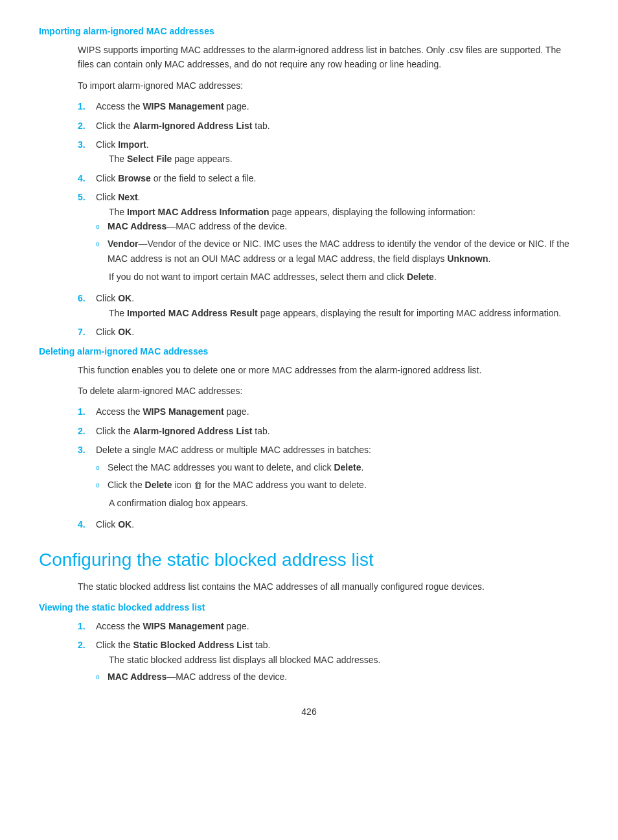 The width and height of the screenshot is (618, 840). What do you see at coordinates (328, 370) in the screenshot?
I see `deleting-intro: This function enables you to delete one …` at bounding box center [328, 370].